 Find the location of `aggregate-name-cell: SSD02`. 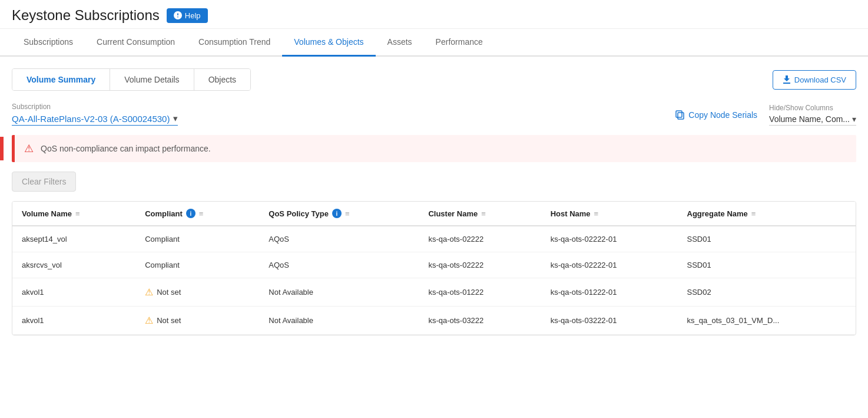

aggregate-name-cell: SSD02 is located at coordinates (767, 292).